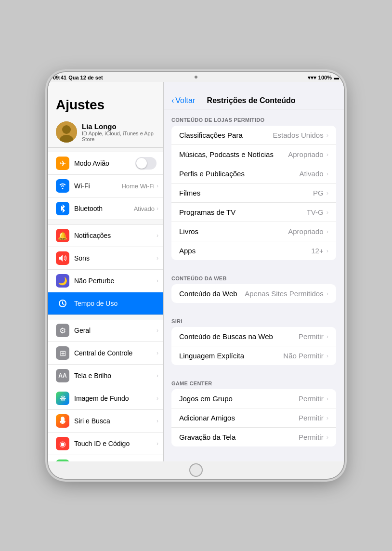 This screenshot has width=392, height=551. Describe the element at coordinates (254, 212) in the screenshot. I see `settings-row-tv: Programas de TV TV-G ›` at that location.